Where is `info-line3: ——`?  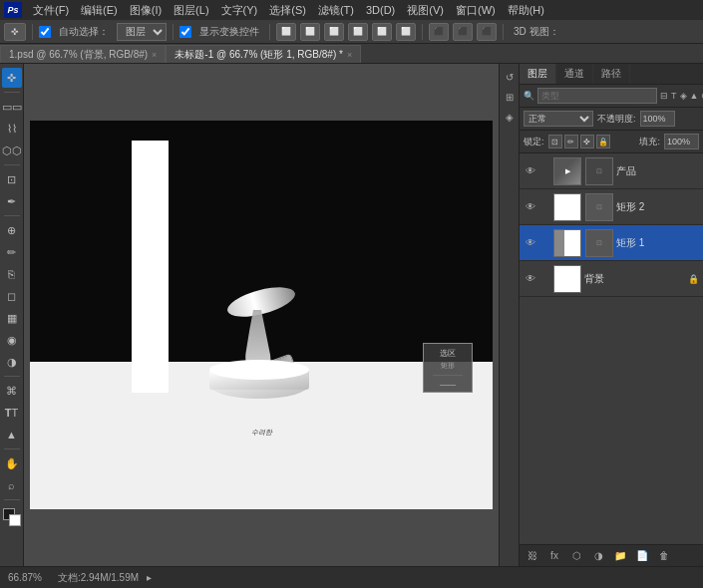 info-line3: —— is located at coordinates (448, 385).